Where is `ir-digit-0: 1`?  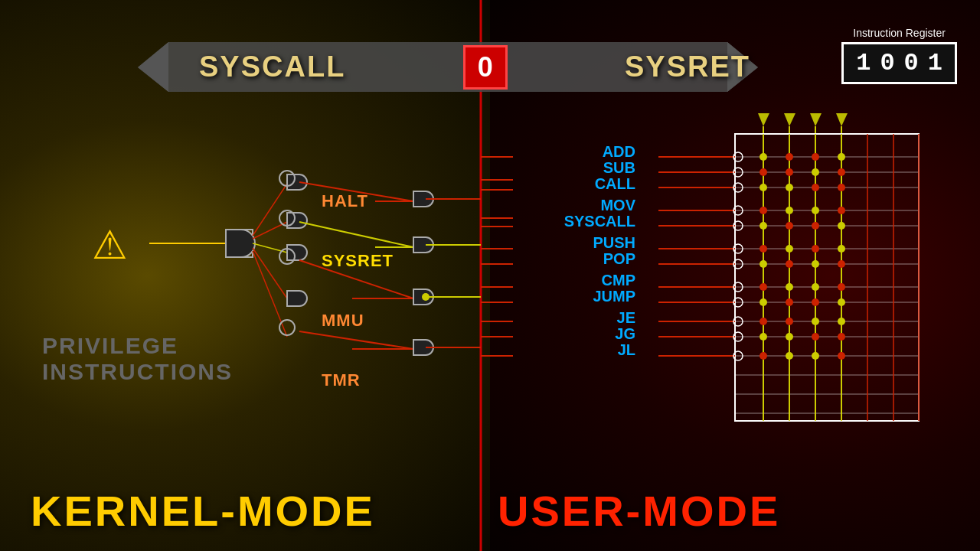 ir-digit-0: 1 is located at coordinates (864, 63).